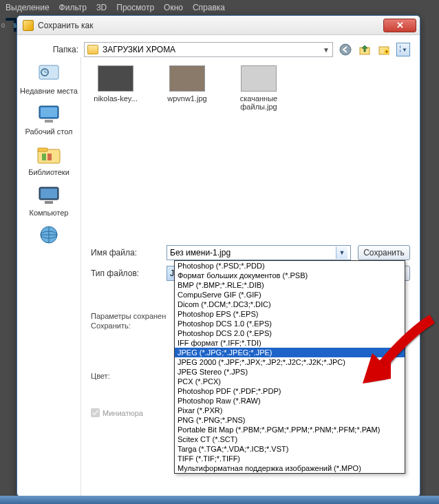 This screenshot has width=439, height=504. I want to click on filetype-option: Pixar (*.PXR), so click(290, 410).